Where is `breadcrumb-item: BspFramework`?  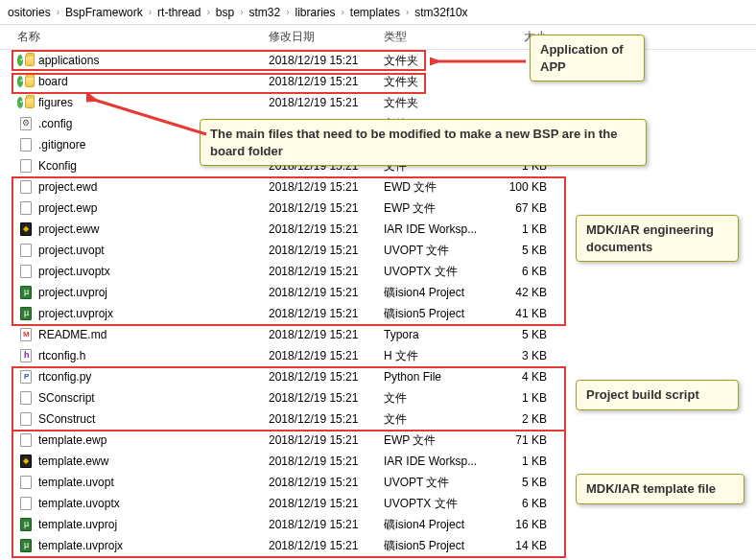 breadcrumb-item: BspFramework is located at coordinates (104, 12).